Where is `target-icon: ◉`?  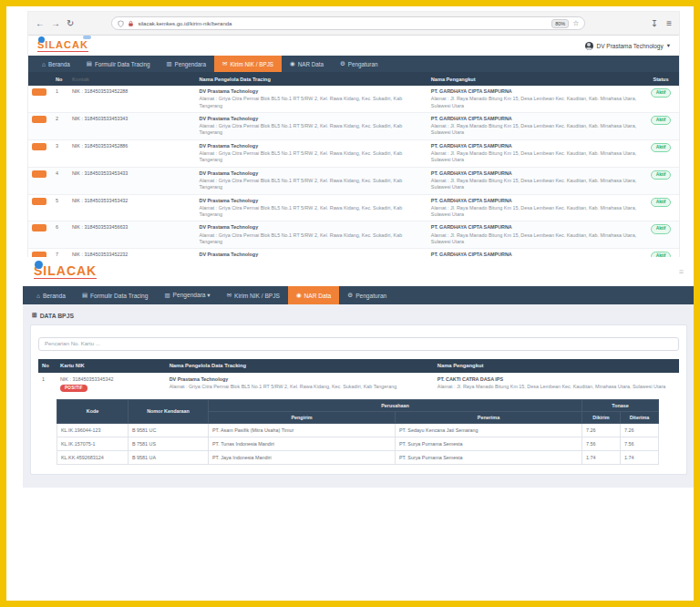 target-icon: ◉ is located at coordinates (299, 295).